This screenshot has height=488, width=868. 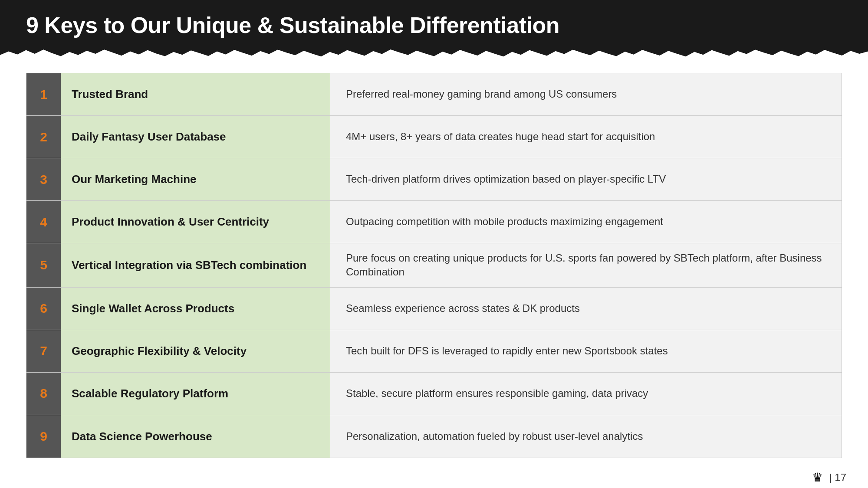 I want to click on table-row: 9Data Science PowerhousePersonalization,…, so click(x=434, y=436).